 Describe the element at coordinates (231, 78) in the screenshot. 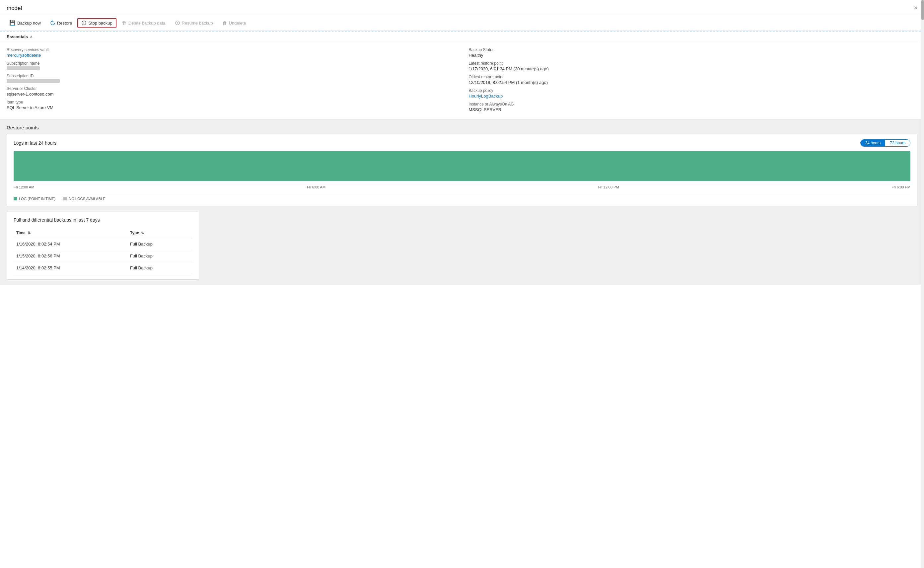

I see `info-subscription-id: Subscription ID` at that location.